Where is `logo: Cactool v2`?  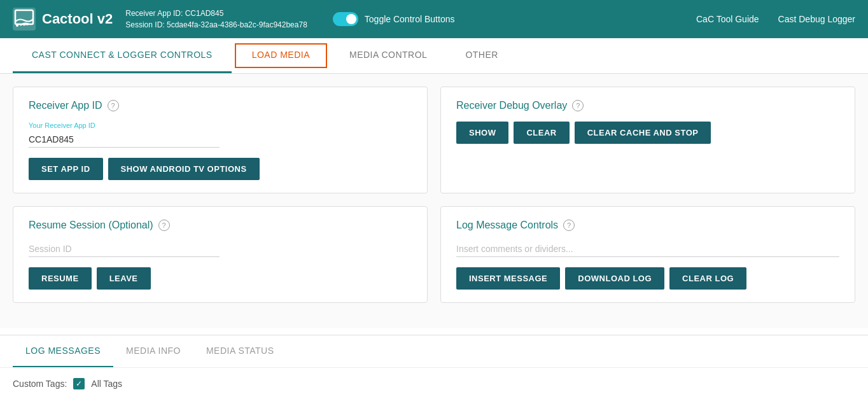 logo: Cactool v2 is located at coordinates (62, 19).